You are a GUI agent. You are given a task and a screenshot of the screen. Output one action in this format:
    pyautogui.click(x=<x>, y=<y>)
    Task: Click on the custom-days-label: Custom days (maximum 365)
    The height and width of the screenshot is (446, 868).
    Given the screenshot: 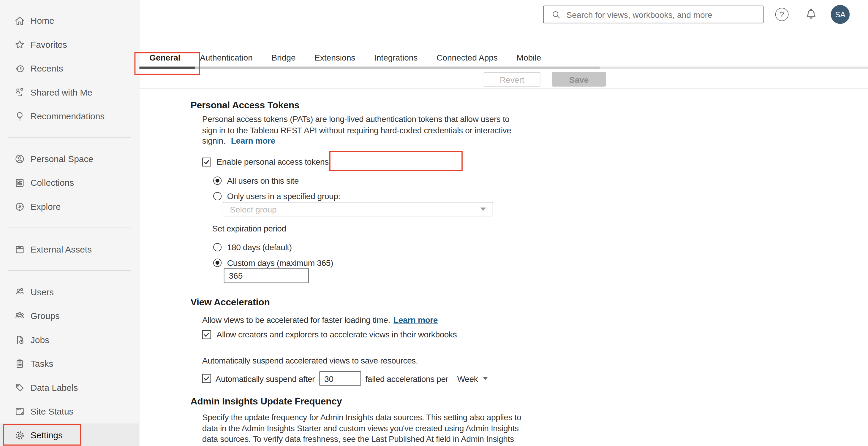 What is the action you would take?
    pyautogui.click(x=280, y=263)
    